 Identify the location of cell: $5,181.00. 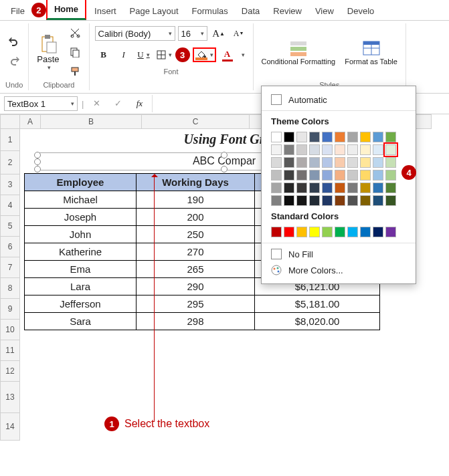
(317, 304).